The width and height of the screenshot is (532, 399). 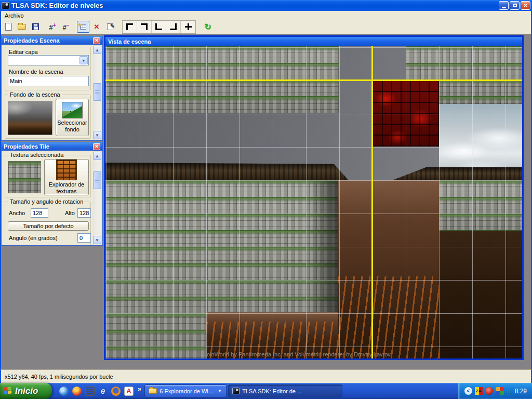 What do you see at coordinates (64, 391) in the screenshot?
I see `messenger-icon` at bounding box center [64, 391].